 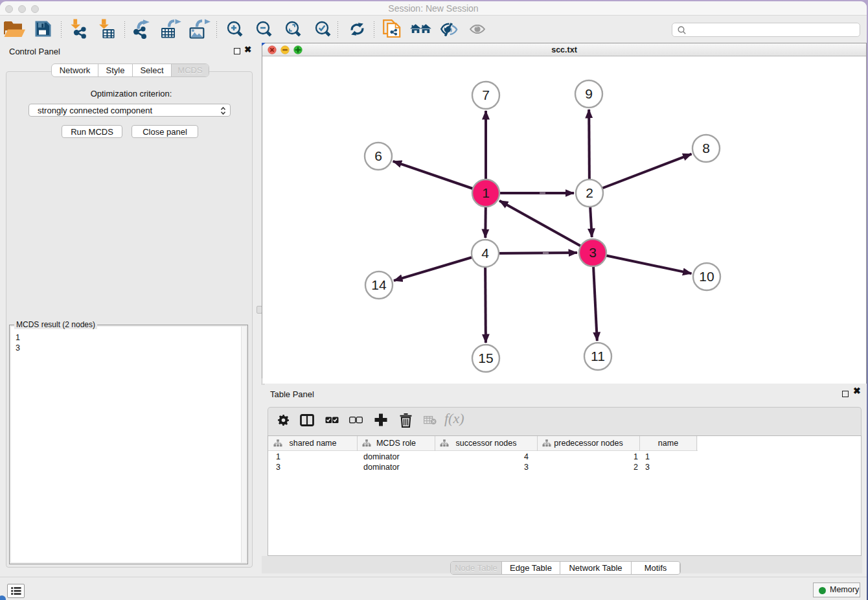 What do you see at coordinates (589, 93) in the screenshot?
I see `svg-text: 9` at bounding box center [589, 93].